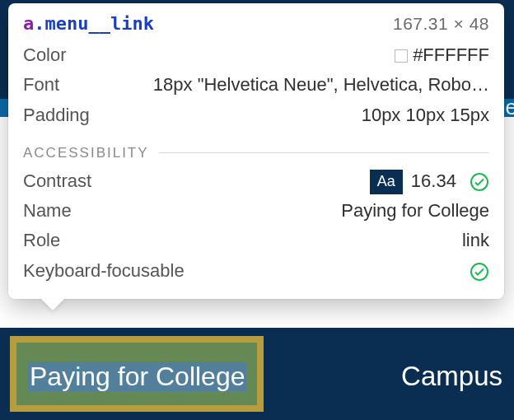  I want to click on a11y-role-label: Role, so click(41, 240).